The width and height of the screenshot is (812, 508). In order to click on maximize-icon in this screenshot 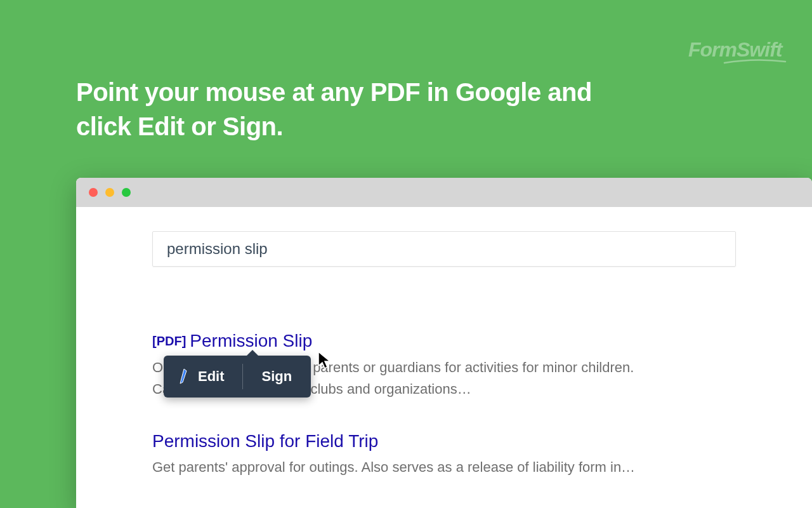, I will do `click(126, 192)`.